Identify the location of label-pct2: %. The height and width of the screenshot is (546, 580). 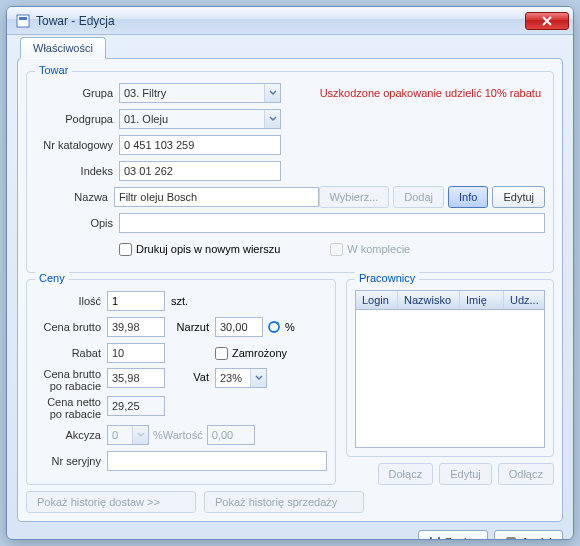
(158, 435).